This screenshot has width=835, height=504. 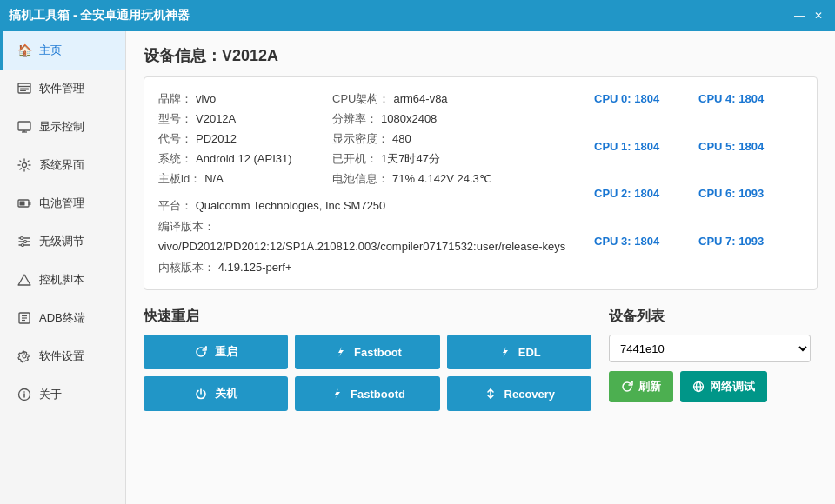 I want to click on home-icon: 🏠, so click(x=24, y=50).